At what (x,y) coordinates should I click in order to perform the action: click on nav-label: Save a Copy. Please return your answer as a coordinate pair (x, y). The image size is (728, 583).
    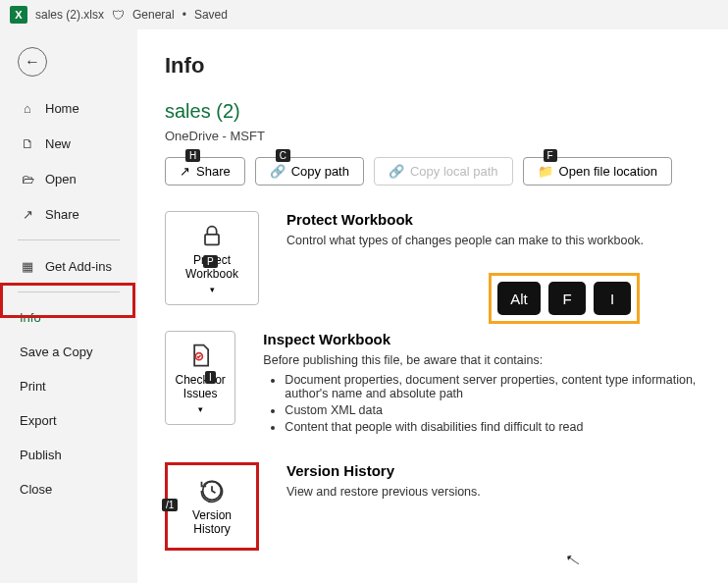
    Looking at the image, I should click on (56, 351).